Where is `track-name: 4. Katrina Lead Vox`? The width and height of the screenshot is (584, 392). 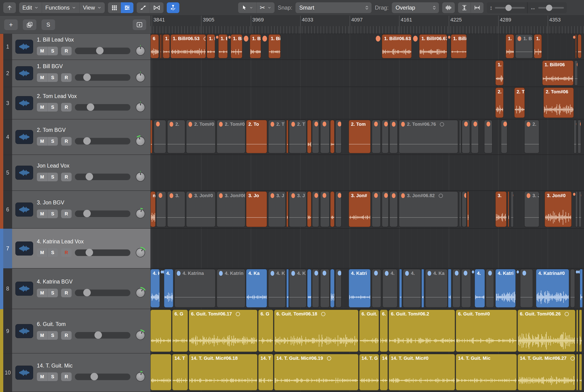 track-name: 4. Katrina Lead Vox is located at coordinates (92, 242).